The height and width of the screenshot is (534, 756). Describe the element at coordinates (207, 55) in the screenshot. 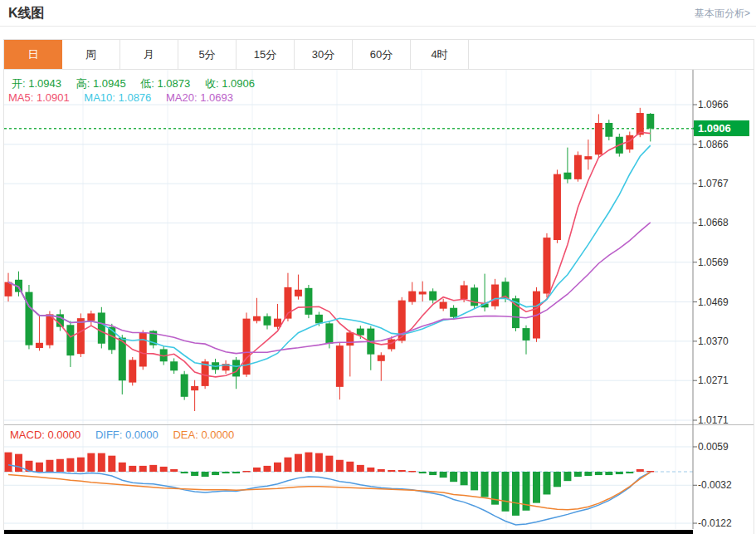

I see `tab-5min: 5分` at that location.